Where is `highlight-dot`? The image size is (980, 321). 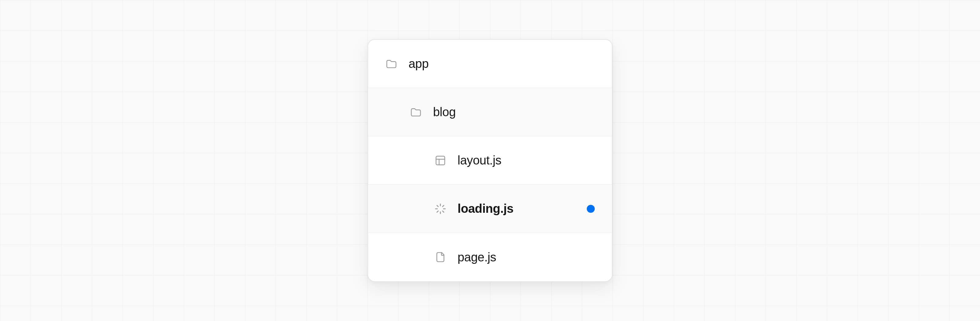
highlight-dot is located at coordinates (590, 209).